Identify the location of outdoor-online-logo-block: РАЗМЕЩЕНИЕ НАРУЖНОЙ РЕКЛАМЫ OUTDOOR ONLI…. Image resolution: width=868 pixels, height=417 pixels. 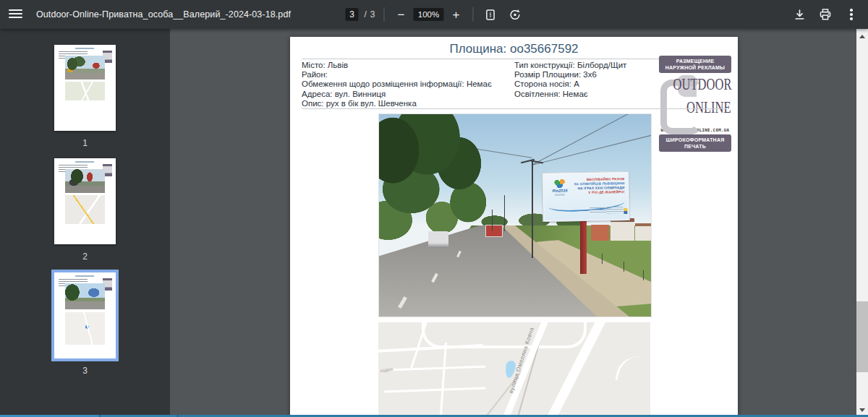
(695, 104).